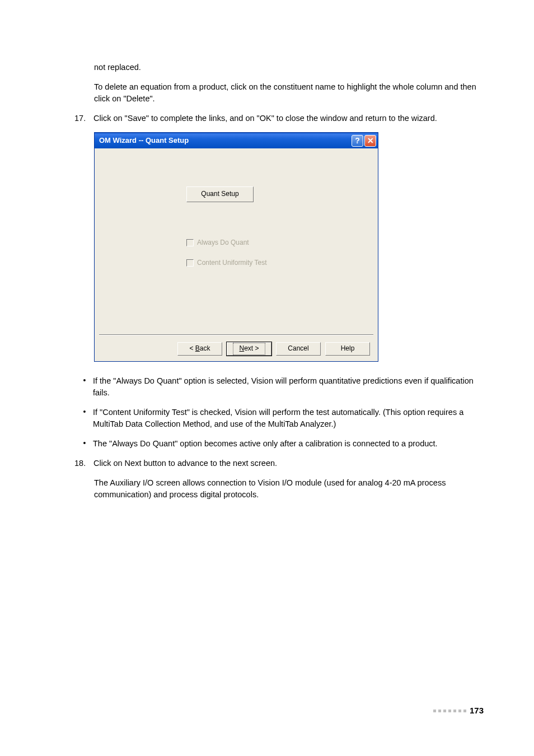 The width and height of the screenshot is (534, 756). What do you see at coordinates (223, 243) in the screenshot?
I see `checkbox-label: Always Do Quant` at bounding box center [223, 243].